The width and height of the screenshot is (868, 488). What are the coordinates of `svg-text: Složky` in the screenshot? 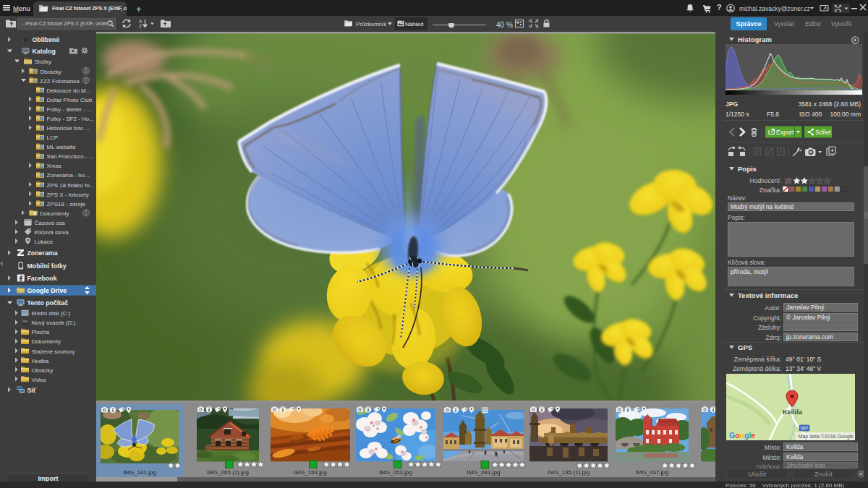 It's located at (43, 62).